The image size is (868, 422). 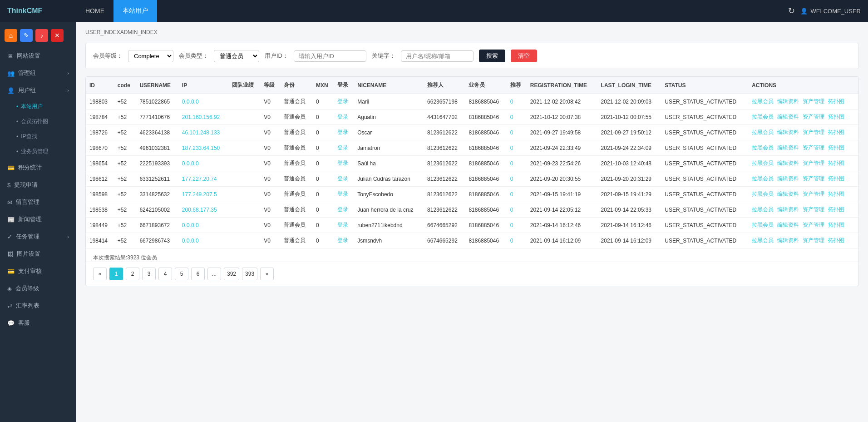 What do you see at coordinates (38, 152) in the screenshot?
I see `sidebar-item-agent-manage: • 业务员管理` at bounding box center [38, 152].